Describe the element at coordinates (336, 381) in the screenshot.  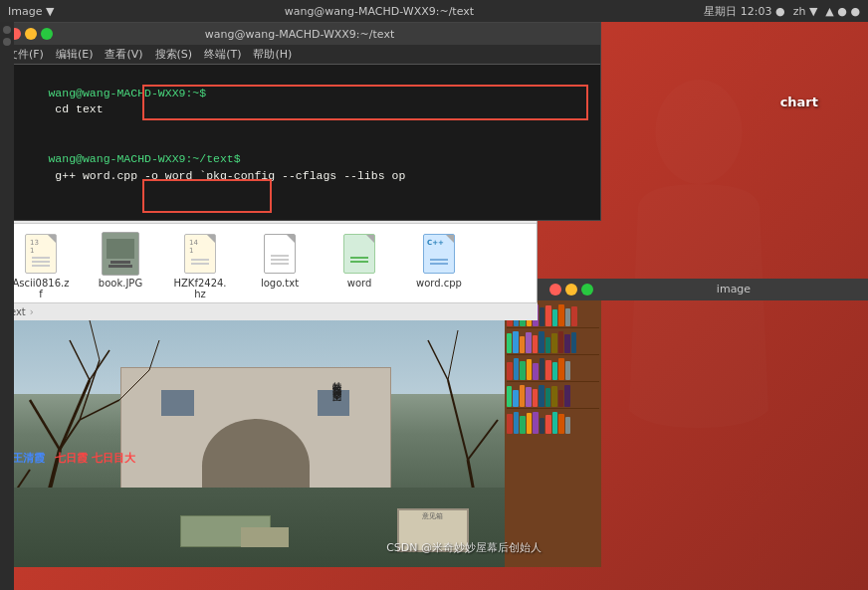
I see `building-sign: 特色阅读空间` at that location.